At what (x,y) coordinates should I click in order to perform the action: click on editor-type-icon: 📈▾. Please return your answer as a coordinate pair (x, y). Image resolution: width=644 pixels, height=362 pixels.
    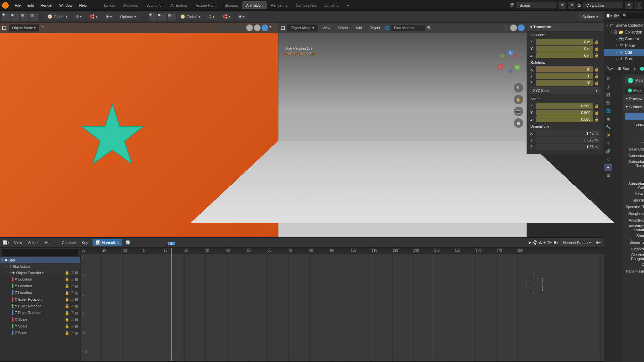
    Looking at the image, I should click on (6, 243).